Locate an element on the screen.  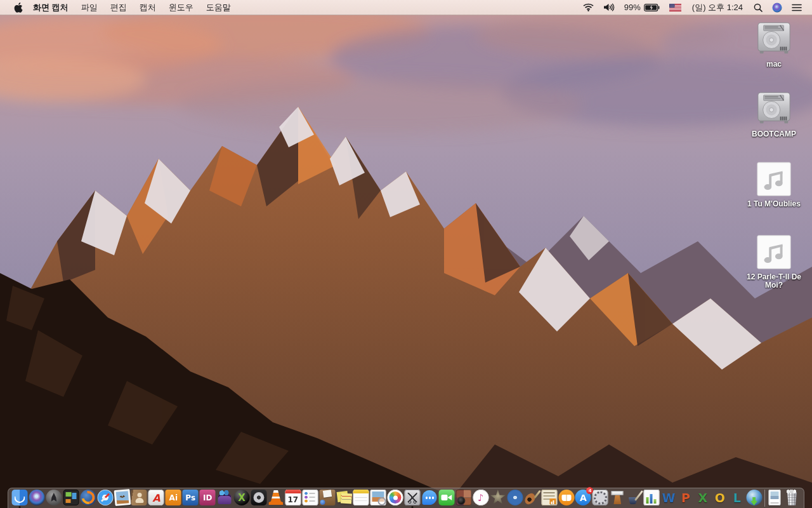
siri-icon is located at coordinates (777, 8).